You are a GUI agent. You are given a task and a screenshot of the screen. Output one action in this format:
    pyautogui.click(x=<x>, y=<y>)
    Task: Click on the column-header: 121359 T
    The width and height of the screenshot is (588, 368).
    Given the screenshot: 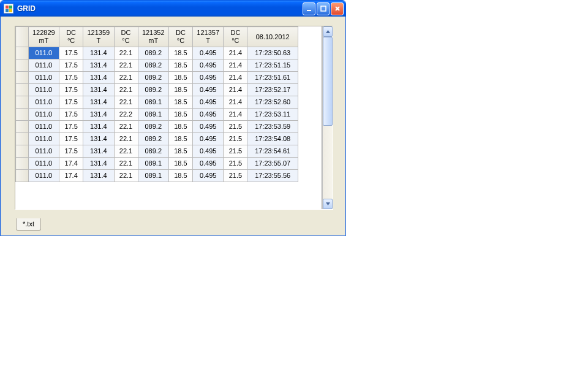 What is the action you would take?
    pyautogui.click(x=99, y=37)
    